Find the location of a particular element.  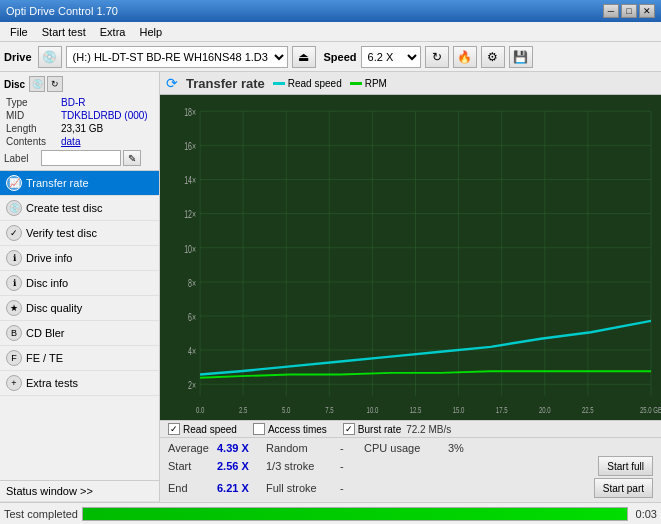

svg-text: 12.5 is located at coordinates (416, 410).